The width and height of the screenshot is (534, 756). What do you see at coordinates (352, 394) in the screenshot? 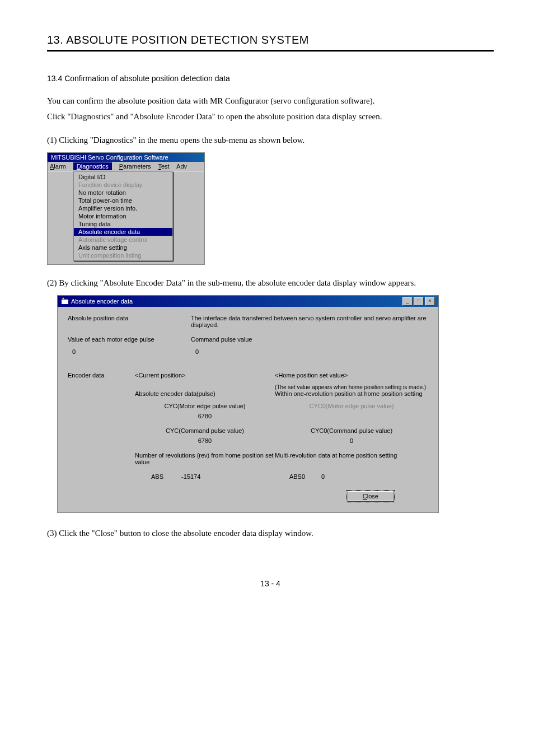
I see `home-one-rev-label: Within one-revolution position at home p…` at bounding box center [352, 394].